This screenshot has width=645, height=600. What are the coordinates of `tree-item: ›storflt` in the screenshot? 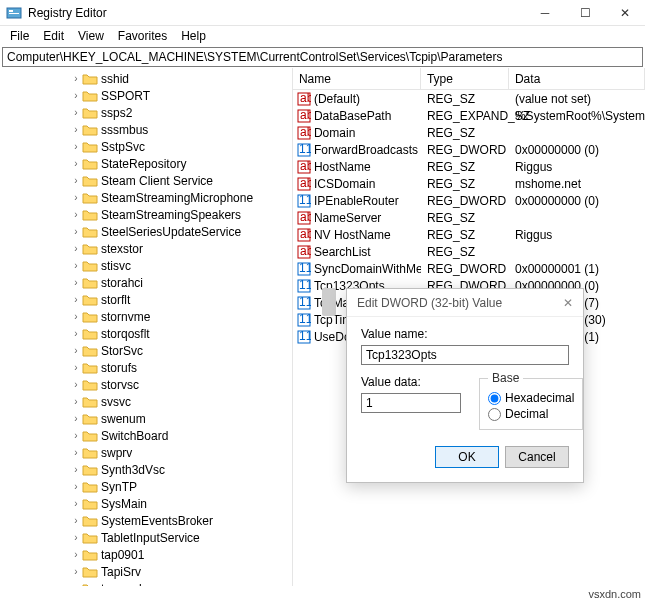 It's located at (146, 300).